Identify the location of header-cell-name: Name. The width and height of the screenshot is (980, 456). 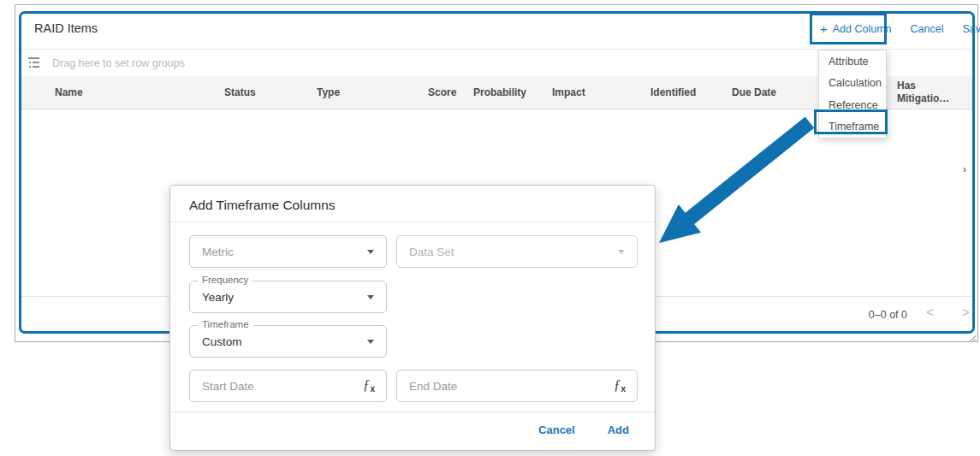
(140, 92).